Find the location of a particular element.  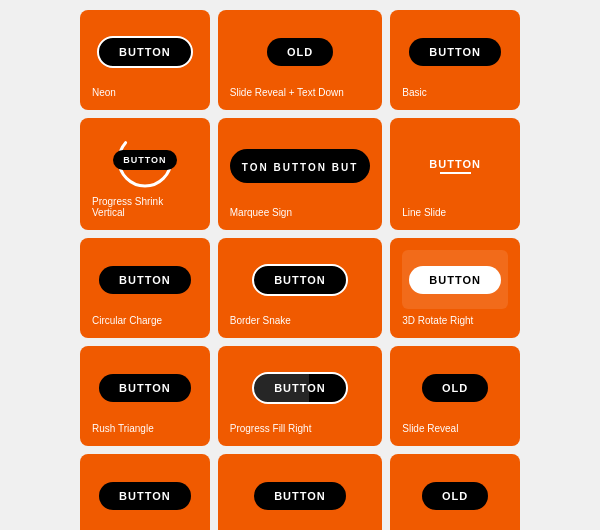

card-speaker-center: BUTTON Speaker Center is located at coordinates (300, 492).